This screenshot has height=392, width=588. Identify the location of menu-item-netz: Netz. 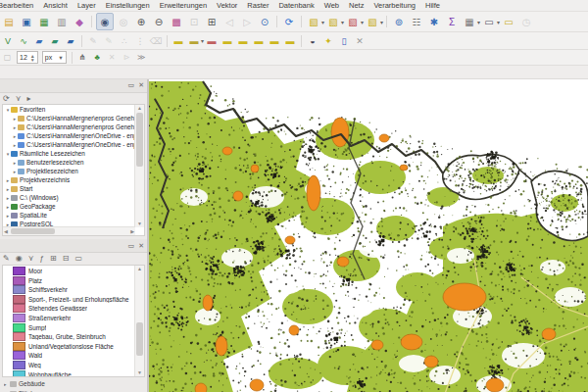
(357, 6).